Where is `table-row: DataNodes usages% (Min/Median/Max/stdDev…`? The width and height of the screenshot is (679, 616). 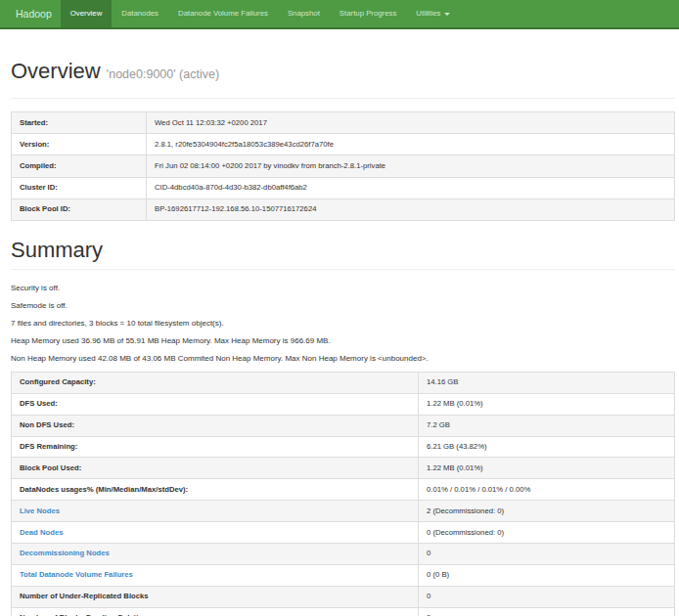 table-row: DataNodes usages% (Min/Median/Max/stdDev… is located at coordinates (343, 490).